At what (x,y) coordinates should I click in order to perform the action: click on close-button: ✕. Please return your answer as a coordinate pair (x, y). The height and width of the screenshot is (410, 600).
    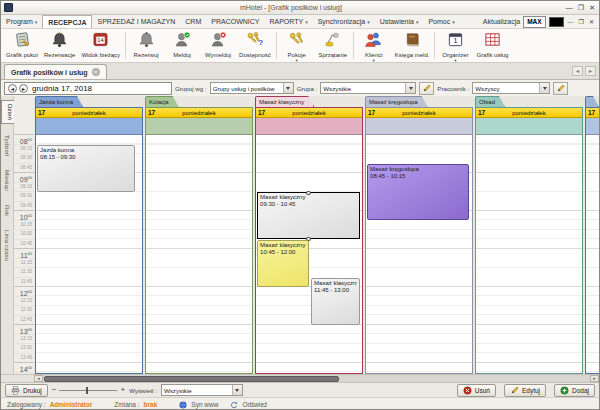
    Looking at the image, I should click on (592, 8).